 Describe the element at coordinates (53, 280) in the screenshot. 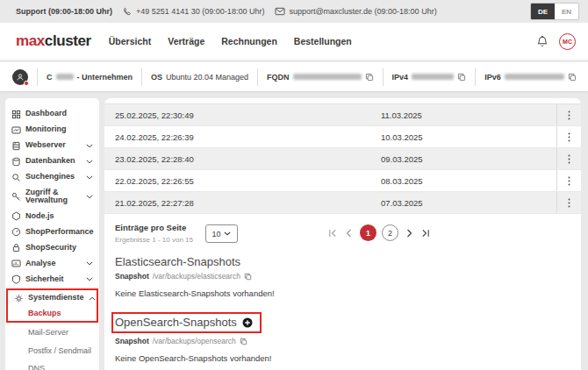

I see `sidebar-item-sicherheit: Sicherheit` at that location.